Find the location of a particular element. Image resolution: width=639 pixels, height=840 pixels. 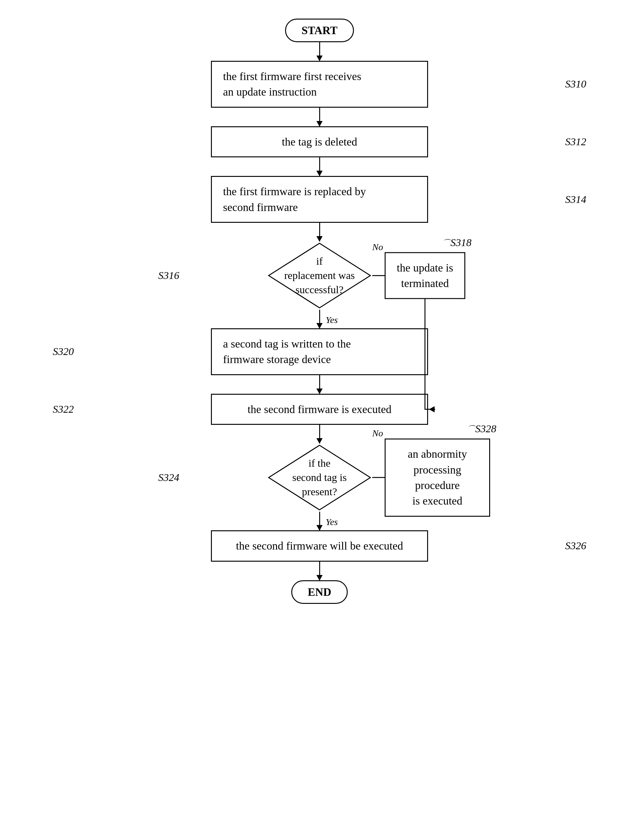

s328-text: an abnormity processing procedure is exe… is located at coordinates (437, 477).